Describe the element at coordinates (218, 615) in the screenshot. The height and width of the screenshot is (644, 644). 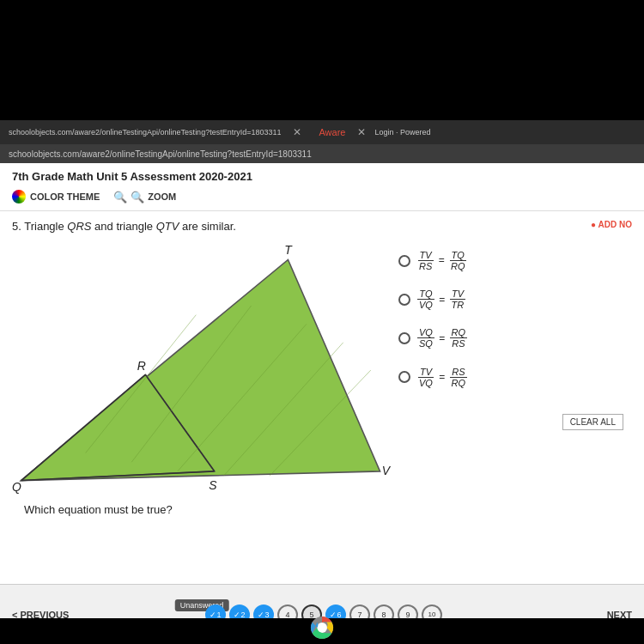
I see `nav-num-1: 1` at that location.